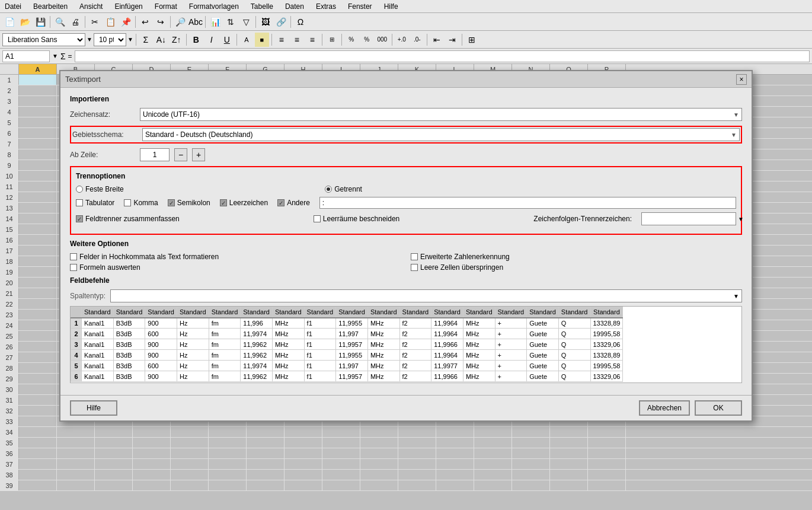  I want to click on tabulator-check, so click(79, 203).